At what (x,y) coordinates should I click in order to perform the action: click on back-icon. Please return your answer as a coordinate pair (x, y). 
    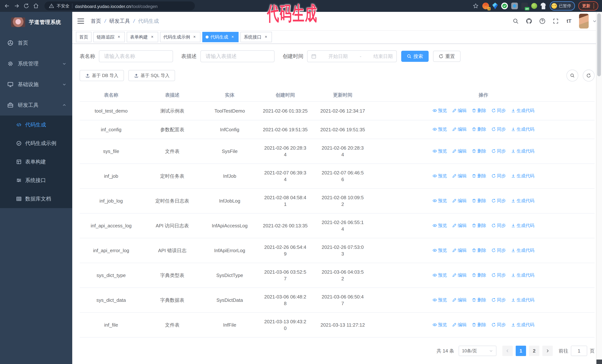
    Looking at the image, I should click on (7, 6).